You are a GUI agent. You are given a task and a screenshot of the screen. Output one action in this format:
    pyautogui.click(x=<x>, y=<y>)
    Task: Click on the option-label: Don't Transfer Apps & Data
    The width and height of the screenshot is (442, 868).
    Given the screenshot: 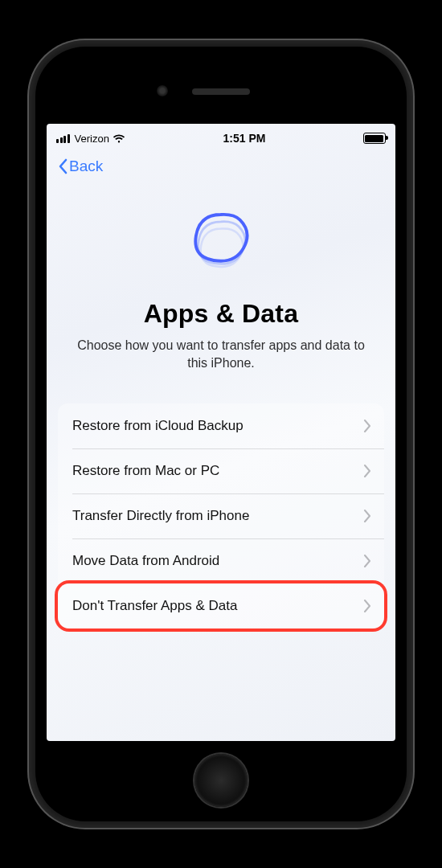 What is the action you would take?
    pyautogui.click(x=154, y=606)
    